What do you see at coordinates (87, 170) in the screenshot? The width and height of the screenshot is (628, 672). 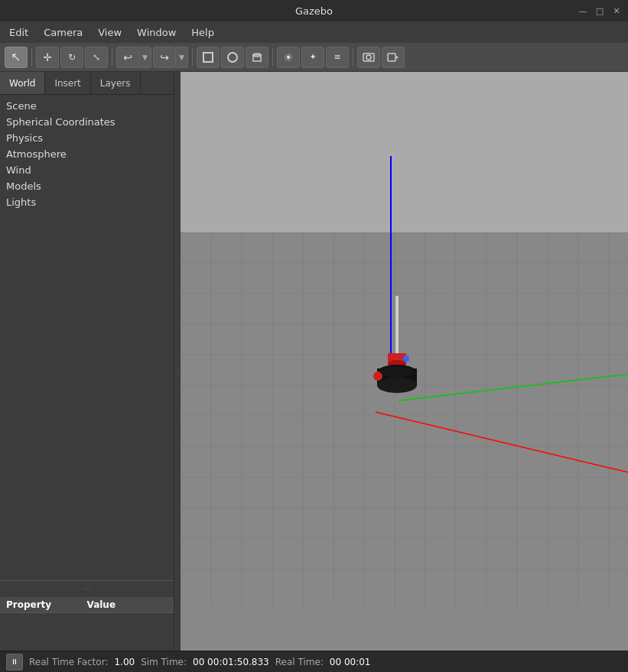 I see `sidebar-item-wind: Wind` at bounding box center [87, 170].